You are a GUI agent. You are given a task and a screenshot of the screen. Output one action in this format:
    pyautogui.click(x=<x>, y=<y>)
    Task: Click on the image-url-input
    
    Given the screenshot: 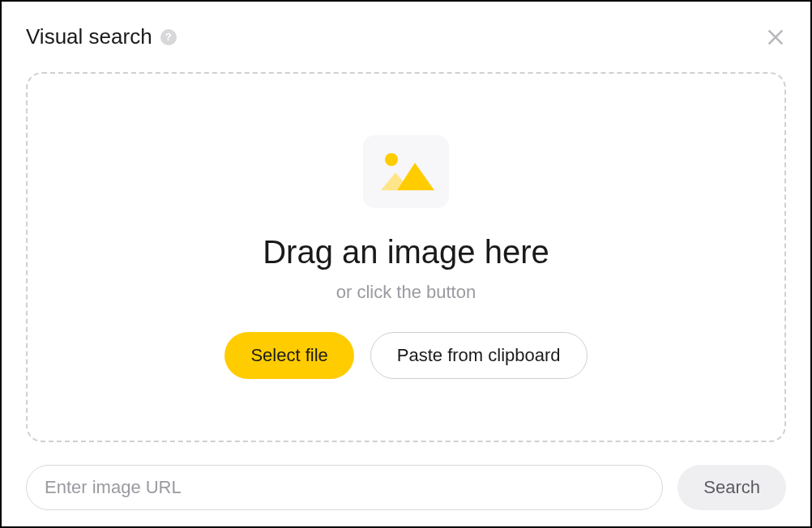 What is the action you would take?
    pyautogui.click(x=344, y=488)
    